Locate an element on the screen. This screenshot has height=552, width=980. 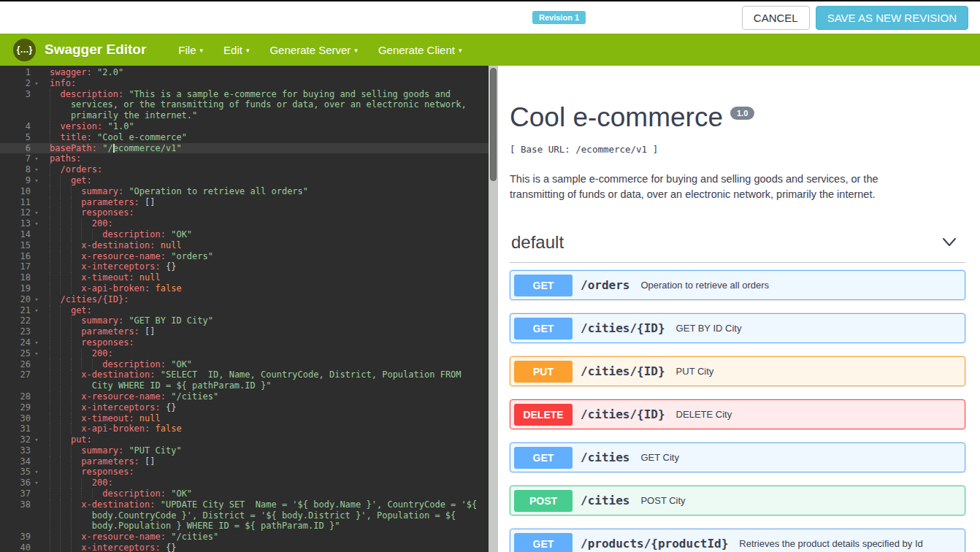
endpoint-put-cities-ID: PUT/cities/{ID}PUT City is located at coordinates (738, 371).